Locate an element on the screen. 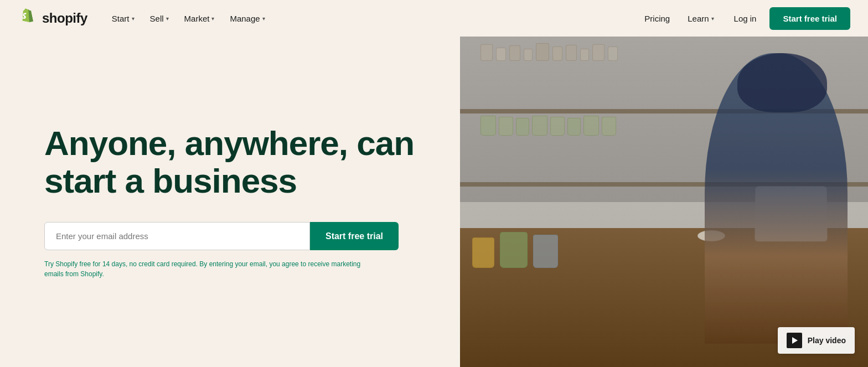 This screenshot has height=367, width=868. nav-manage: Manage ▾ is located at coordinates (247, 19).